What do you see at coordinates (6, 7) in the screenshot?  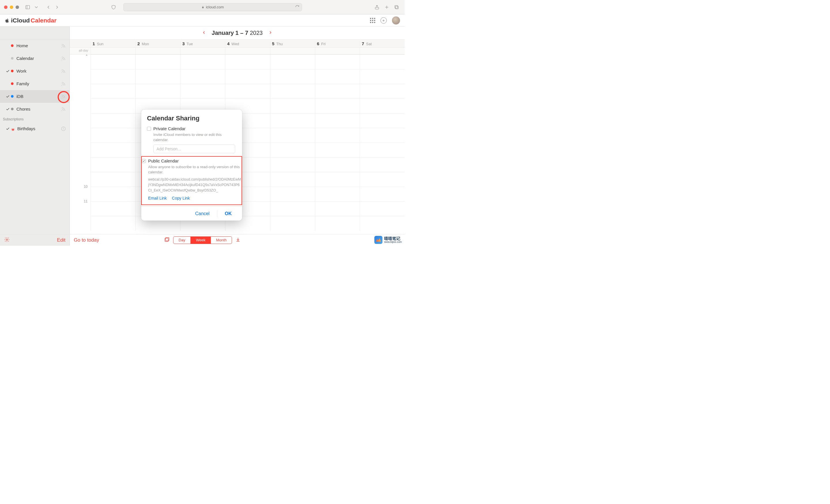 I see `close-window-button` at bounding box center [6, 7].